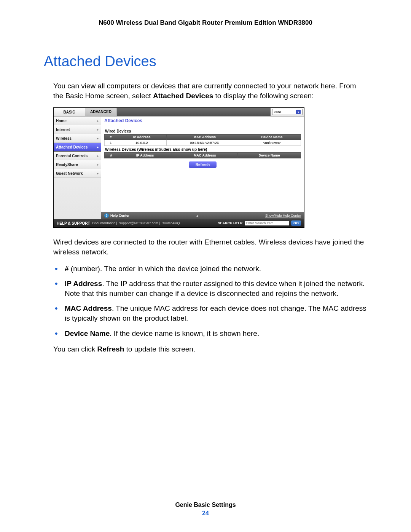 The height and width of the screenshot is (532, 411). Describe the element at coordinates (296, 223) in the screenshot. I see `go-button: GO` at that location.